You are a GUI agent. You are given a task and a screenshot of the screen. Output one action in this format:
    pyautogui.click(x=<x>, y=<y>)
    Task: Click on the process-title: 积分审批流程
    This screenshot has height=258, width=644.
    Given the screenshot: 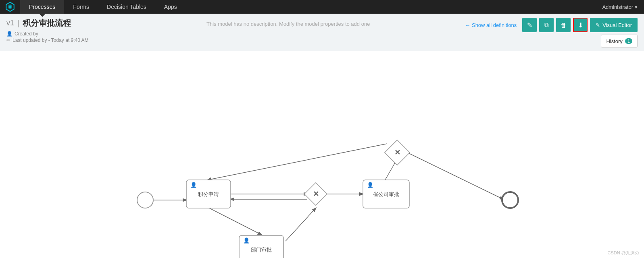 What is the action you would take?
    pyautogui.click(x=47, y=23)
    